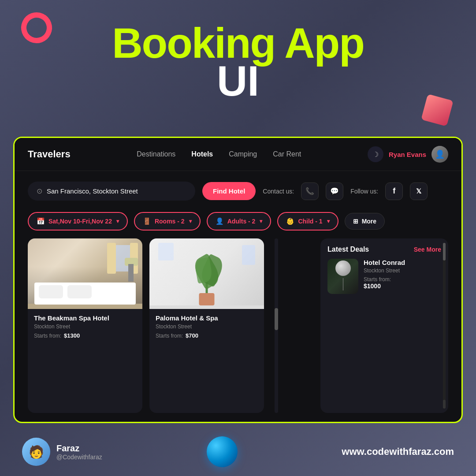 Image resolution: width=476 pixels, height=476 pixels. What do you see at coordinates (85, 336) in the screenshot?
I see `hotel-price-row: Starts from: $1300` at bounding box center [85, 336].